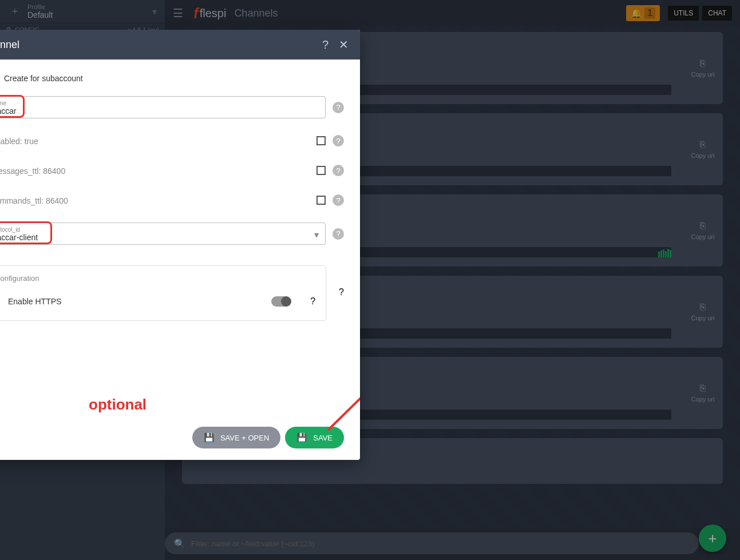 Image resolution: width=740 pixels, height=560 pixels. Describe the element at coordinates (172, 233) in the screenshot. I see `protocol-field: protocol_id traccar-client ▾ ?` at that location.